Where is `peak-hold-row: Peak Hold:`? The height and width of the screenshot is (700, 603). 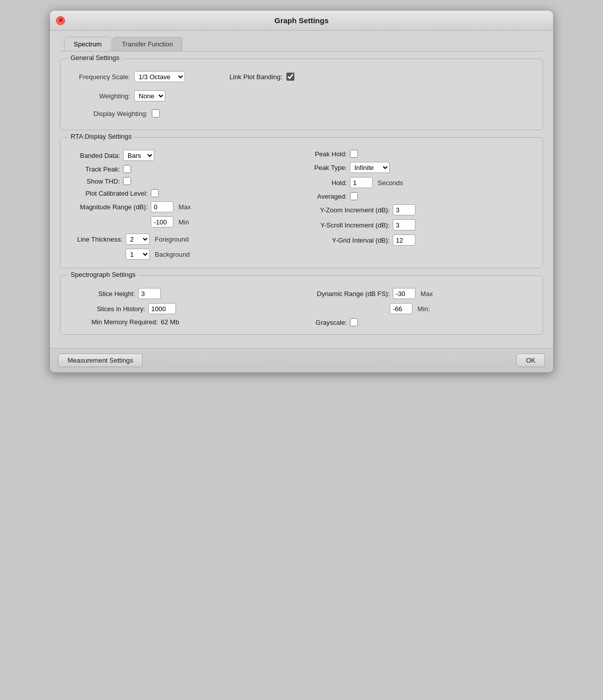
peak-hold-row: Peak Hold: is located at coordinates (417, 154).